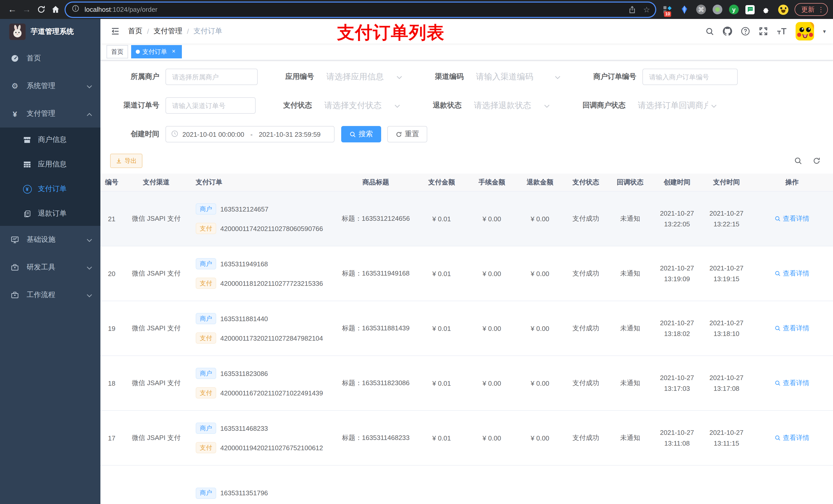 The image size is (833, 504). What do you see at coordinates (15, 267) in the screenshot?
I see `toolbox-icon` at bounding box center [15, 267].